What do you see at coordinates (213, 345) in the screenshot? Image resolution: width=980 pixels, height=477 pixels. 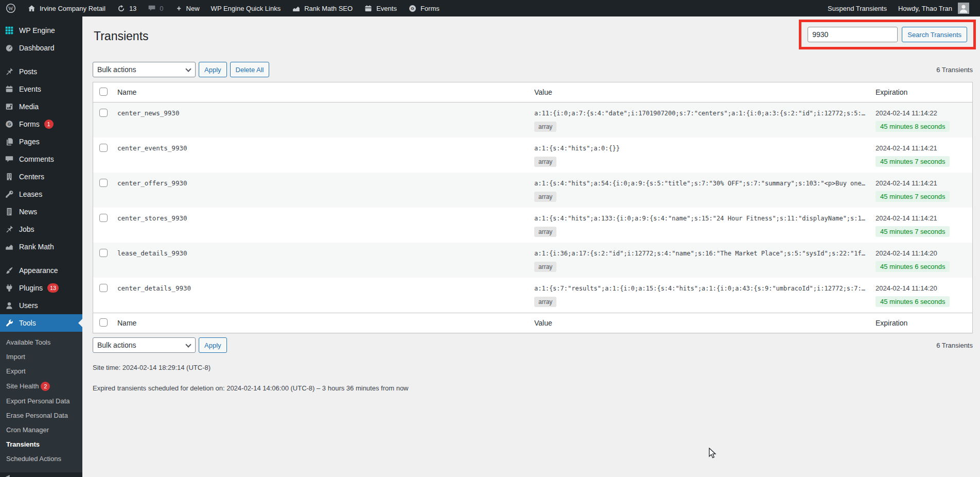 I see `apply-button-bottom: Apply` at bounding box center [213, 345].